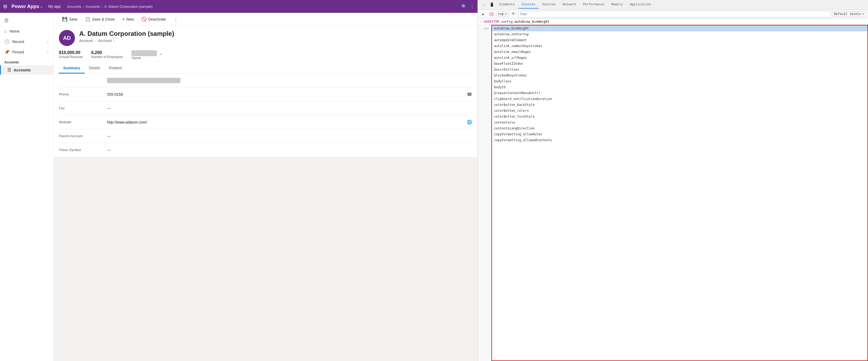  What do you see at coordinates (114, 41) in the screenshot?
I see `type-dropdown-chevron: ⌄` at bounding box center [114, 41].